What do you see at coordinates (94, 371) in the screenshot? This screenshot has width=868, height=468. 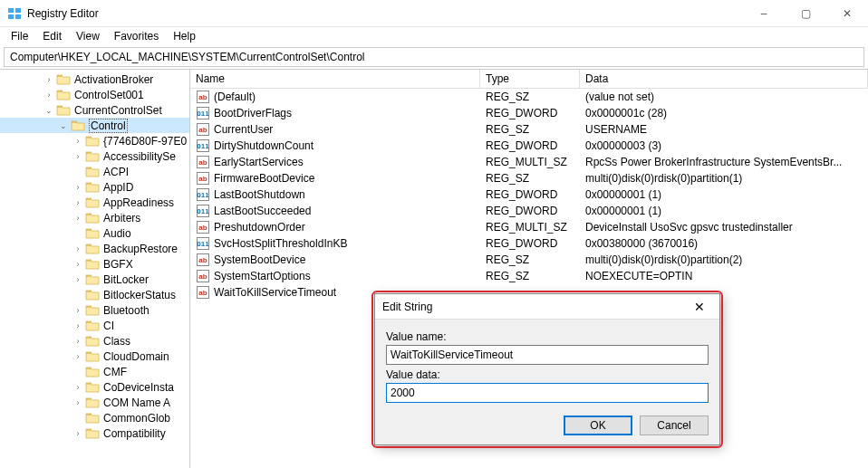 I see `tree-node: CMF` at bounding box center [94, 371].